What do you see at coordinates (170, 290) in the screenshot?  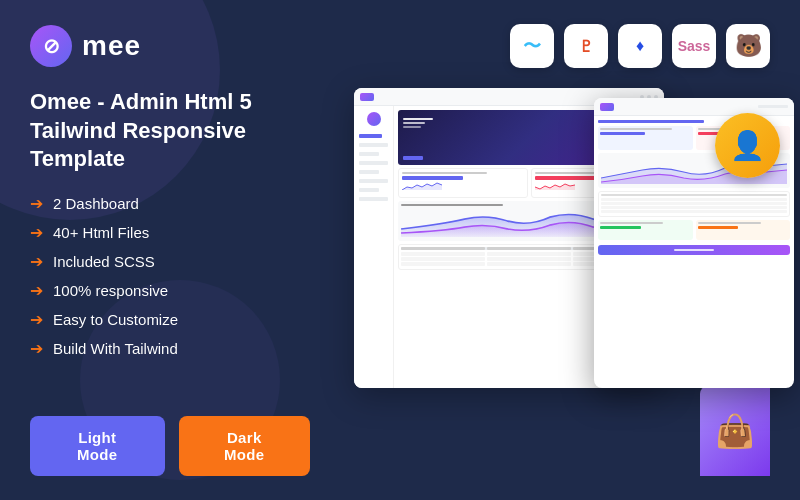 I see `feature-item: ➔ 100% responsive` at bounding box center [170, 290].